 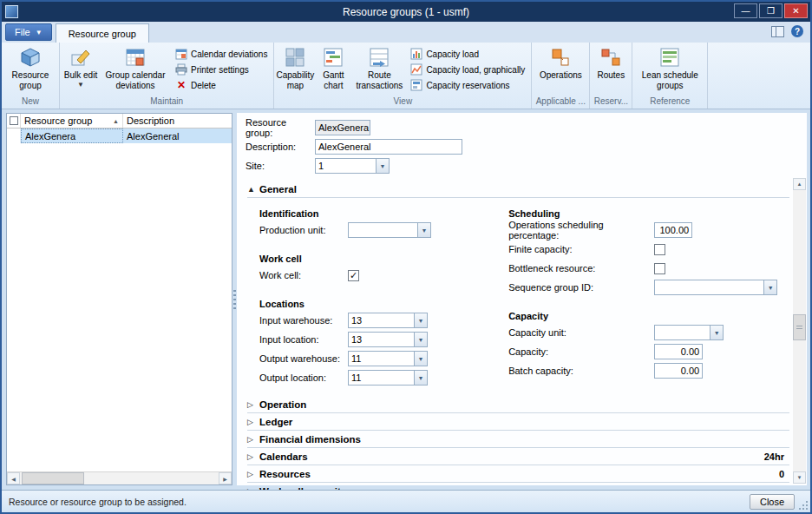 I want to click on section-header-resources: ▷ Resources 0, so click(x=519, y=474).